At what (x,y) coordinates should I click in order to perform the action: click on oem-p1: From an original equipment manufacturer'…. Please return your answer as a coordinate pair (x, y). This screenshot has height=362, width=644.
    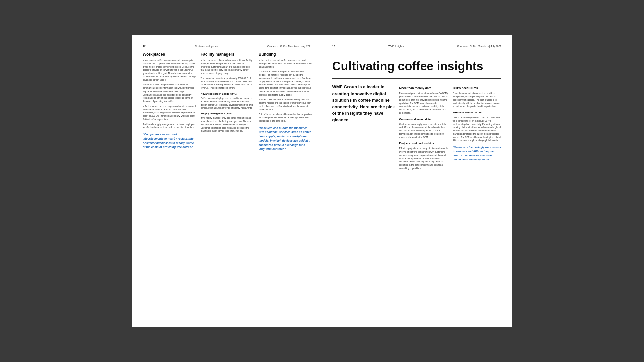
    Looking at the image, I should click on (424, 103).